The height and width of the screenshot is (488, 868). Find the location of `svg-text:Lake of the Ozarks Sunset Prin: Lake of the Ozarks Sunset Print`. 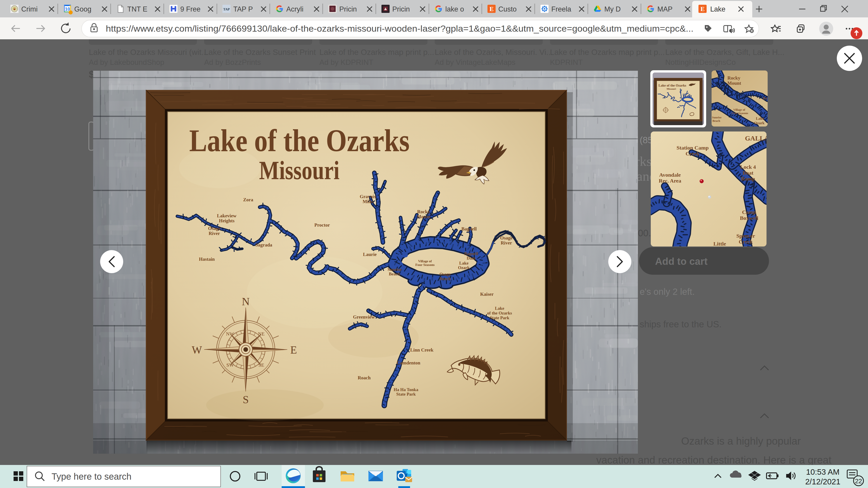

svg-text:Lake of the Ozarks Sunset Prin: Lake of the Ozarks Sunset Print is located at coordinates (260, 52).